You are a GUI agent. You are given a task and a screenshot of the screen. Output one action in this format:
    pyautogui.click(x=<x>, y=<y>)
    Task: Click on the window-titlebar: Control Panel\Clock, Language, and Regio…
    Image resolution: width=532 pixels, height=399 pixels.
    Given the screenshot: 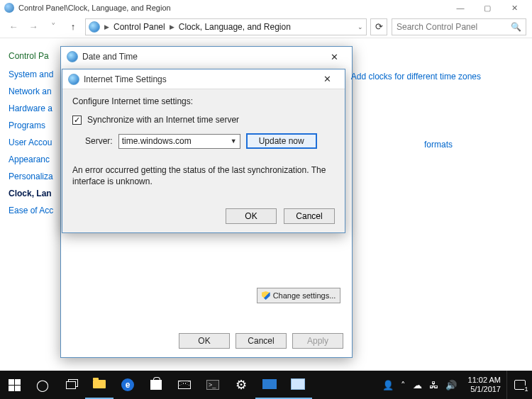 What is the action you would take?
    pyautogui.click(x=266, y=8)
    